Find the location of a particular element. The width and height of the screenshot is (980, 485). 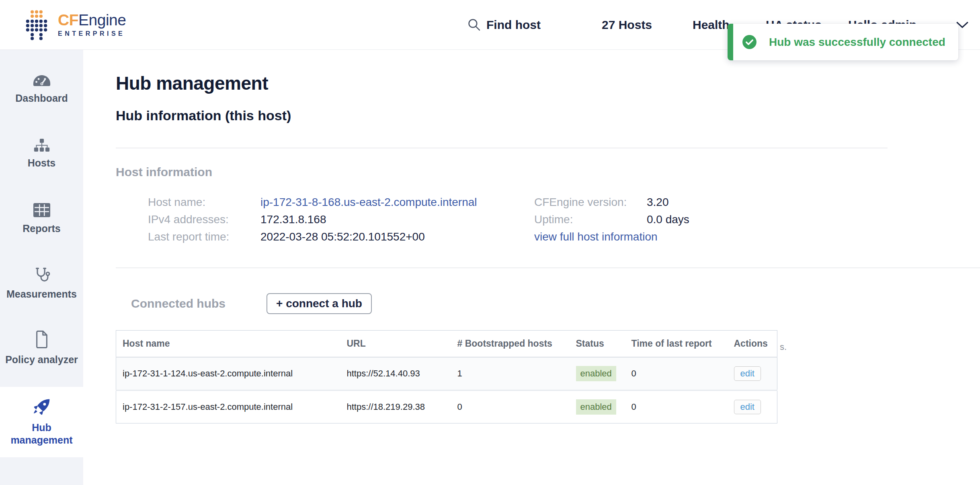

host-information-grid: Host name: ip-172-31-8-168.us-east-2.com… is located at coordinates (548, 220).